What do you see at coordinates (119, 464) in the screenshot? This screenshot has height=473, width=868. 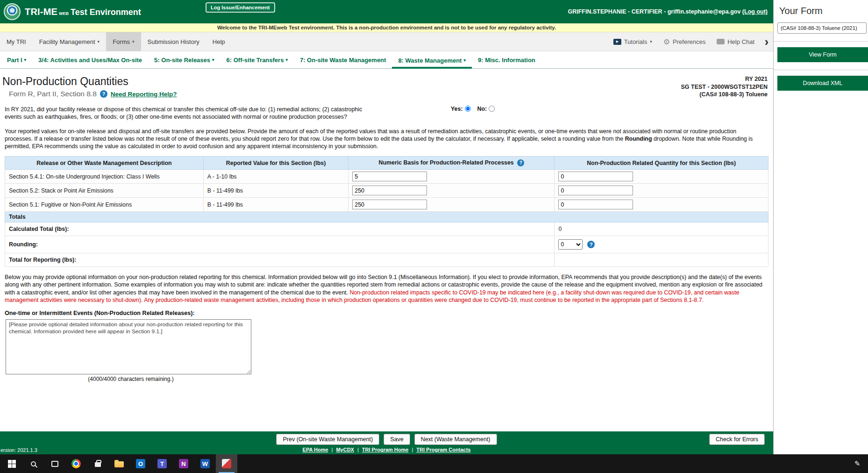 I see `taskbar-file-explorer-button` at bounding box center [119, 464].